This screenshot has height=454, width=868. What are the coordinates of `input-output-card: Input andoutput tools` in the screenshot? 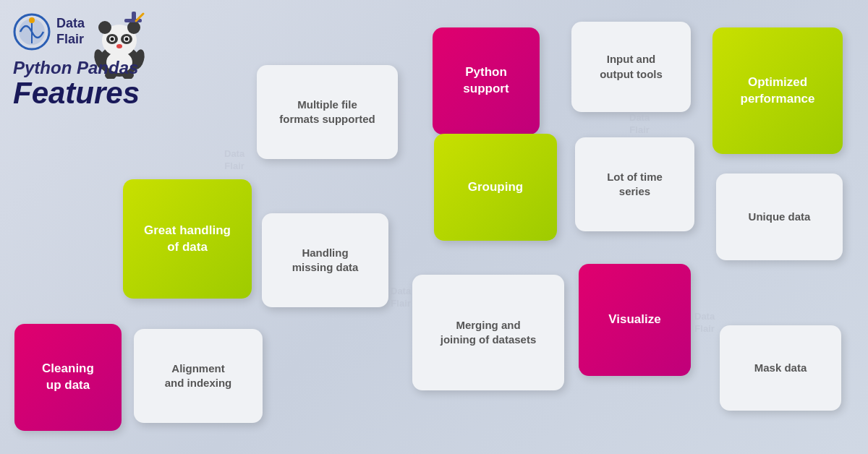 It's located at (631, 67).